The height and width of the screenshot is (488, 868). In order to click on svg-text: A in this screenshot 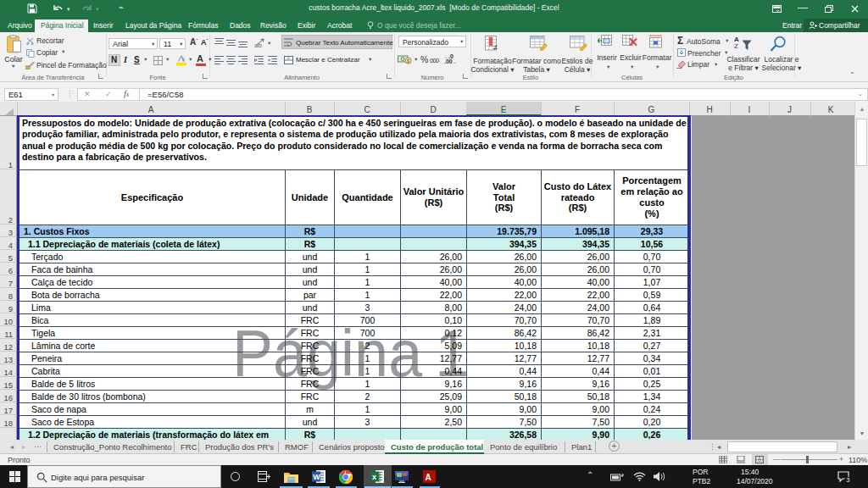, I will do `click(427, 478)`.